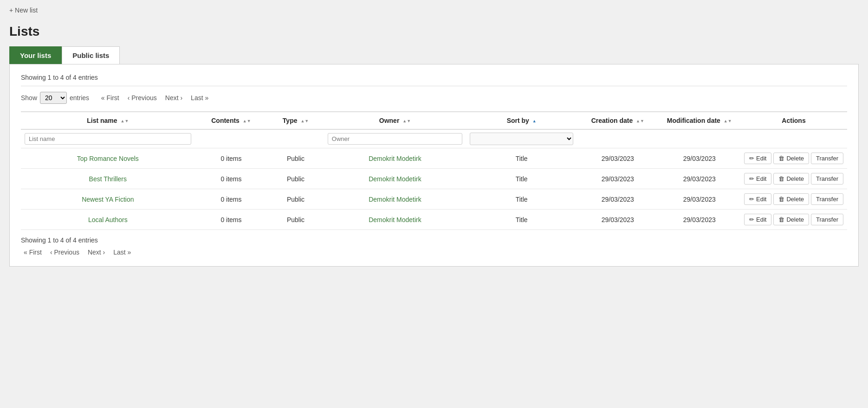  I want to click on previous-page-link-top: ‹ Previous, so click(142, 98).